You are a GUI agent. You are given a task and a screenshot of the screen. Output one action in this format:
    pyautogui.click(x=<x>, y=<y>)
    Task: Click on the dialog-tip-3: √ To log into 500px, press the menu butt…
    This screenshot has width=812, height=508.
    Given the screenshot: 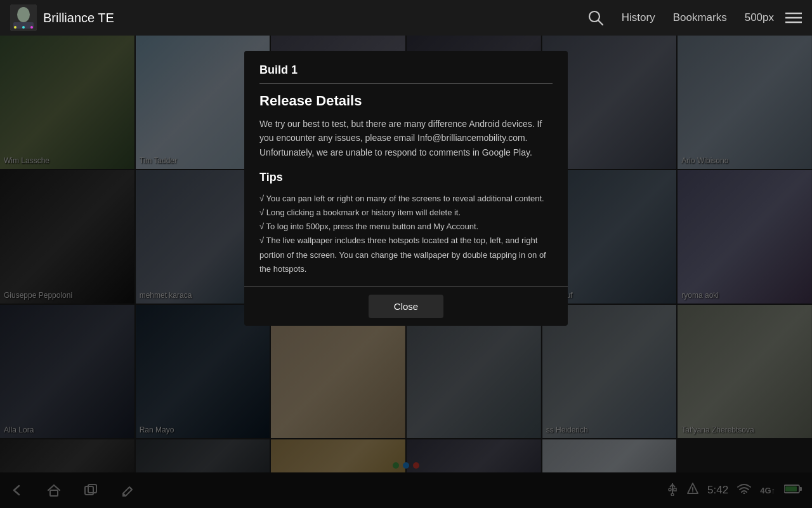 What is the action you would take?
    pyautogui.click(x=406, y=227)
    